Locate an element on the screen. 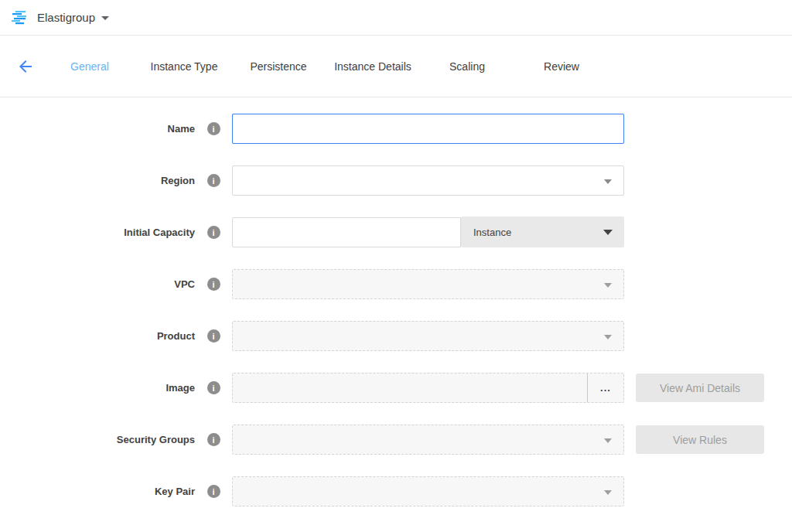 This screenshot has width=792, height=532. region-field-label: Region is located at coordinates (97, 181).